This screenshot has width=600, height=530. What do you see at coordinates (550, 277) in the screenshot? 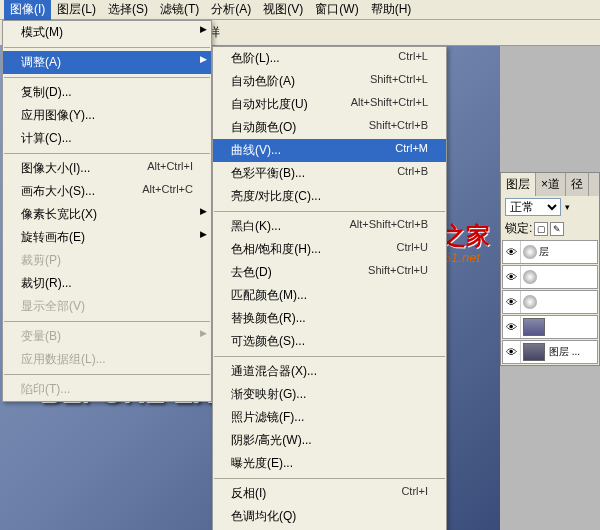
I see `layer-entry-2: 👁` at bounding box center [550, 277].